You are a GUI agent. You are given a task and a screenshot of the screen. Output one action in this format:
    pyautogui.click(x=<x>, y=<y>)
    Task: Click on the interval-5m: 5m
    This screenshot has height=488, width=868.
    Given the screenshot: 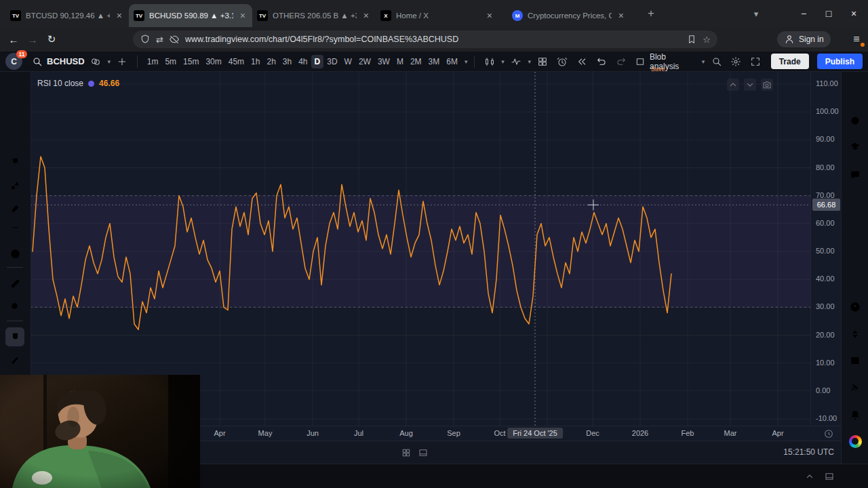 What is the action you would take?
    pyautogui.click(x=171, y=62)
    